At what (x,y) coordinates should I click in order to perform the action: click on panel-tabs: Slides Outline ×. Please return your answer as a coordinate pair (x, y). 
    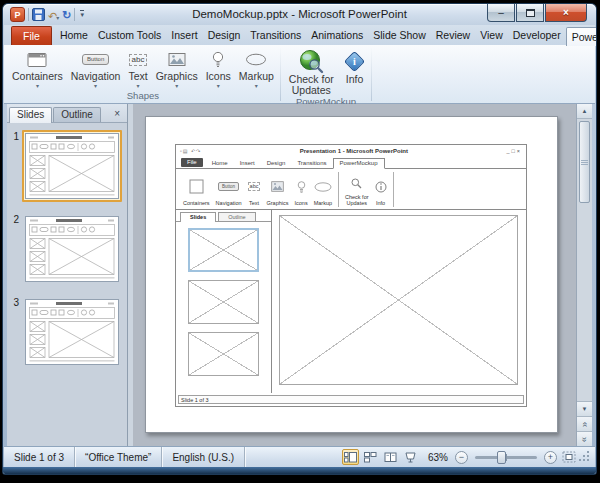
    Looking at the image, I should click on (67, 114).